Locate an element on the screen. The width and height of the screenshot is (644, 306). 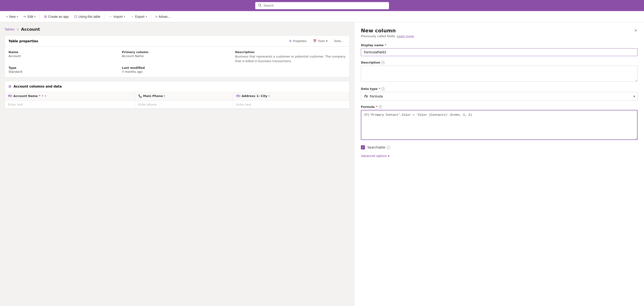
advanced-button: ≡ Advan... is located at coordinates (163, 17).